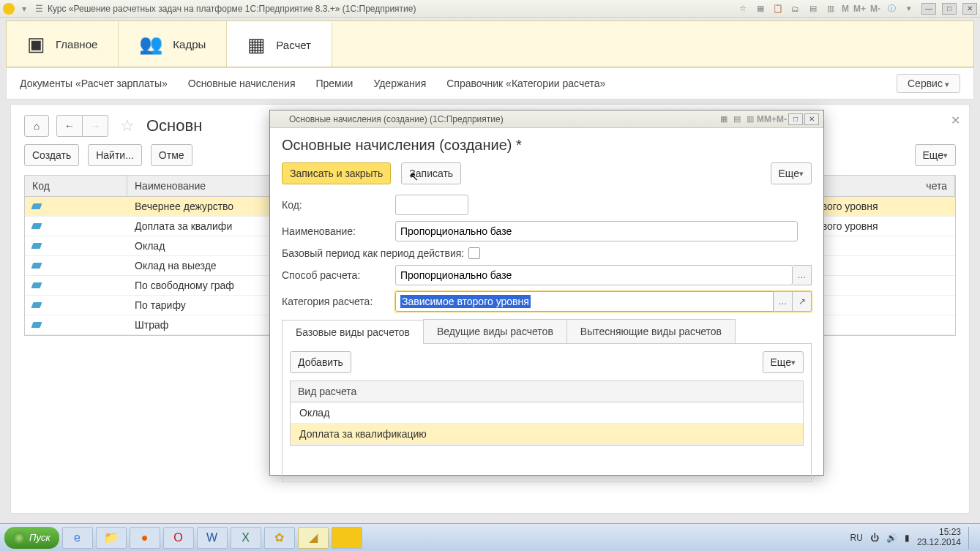 The image size is (980, 551). Describe the element at coordinates (831, 9) in the screenshot. I see `toolbar-icon: ▥` at that location.